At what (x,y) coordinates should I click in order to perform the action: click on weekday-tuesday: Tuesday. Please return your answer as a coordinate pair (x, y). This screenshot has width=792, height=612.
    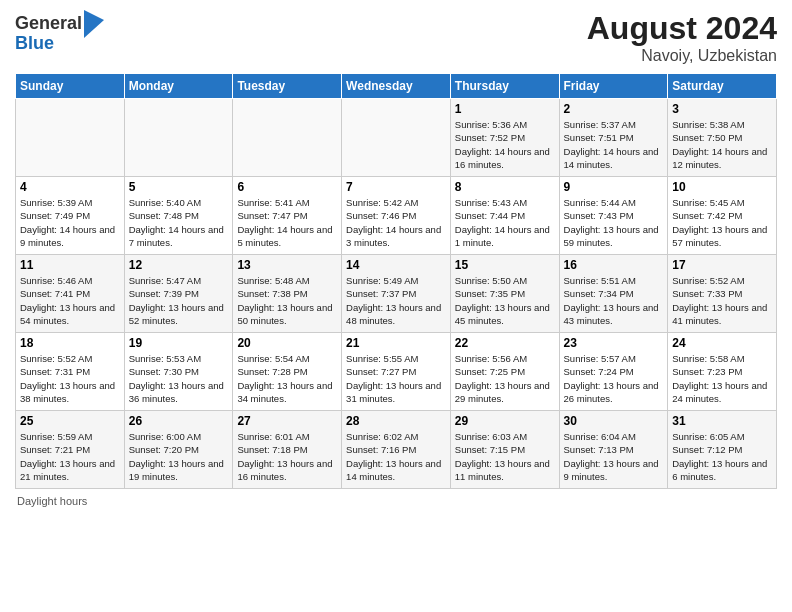
    Looking at the image, I should click on (288, 86).